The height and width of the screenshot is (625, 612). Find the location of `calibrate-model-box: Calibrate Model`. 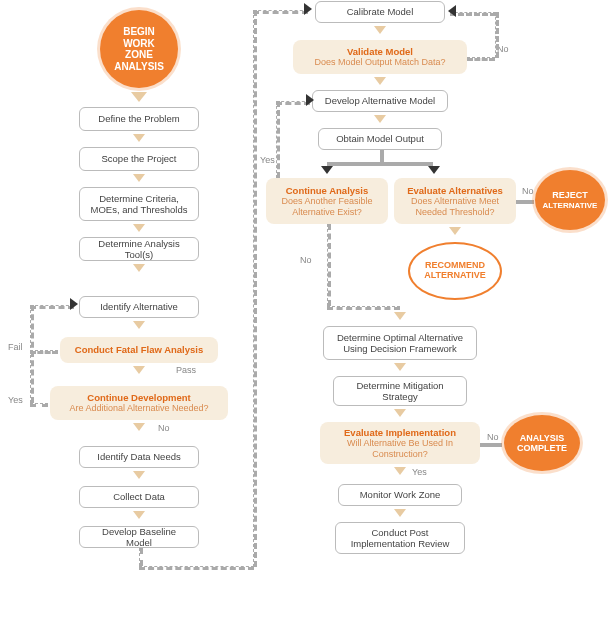

calibrate-model-box: Calibrate Model is located at coordinates (380, 12).